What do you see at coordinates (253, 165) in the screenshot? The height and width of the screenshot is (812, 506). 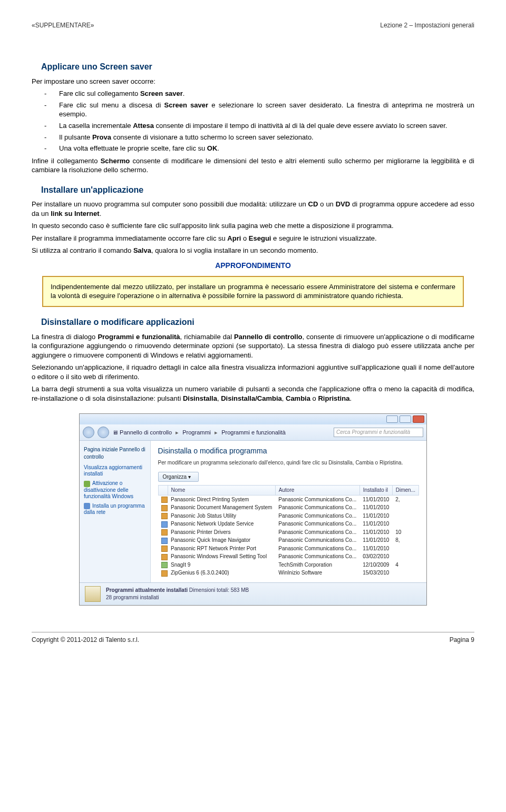 I see `after-bullets: Infine il collegamento Schermo consente …` at bounding box center [253, 165].